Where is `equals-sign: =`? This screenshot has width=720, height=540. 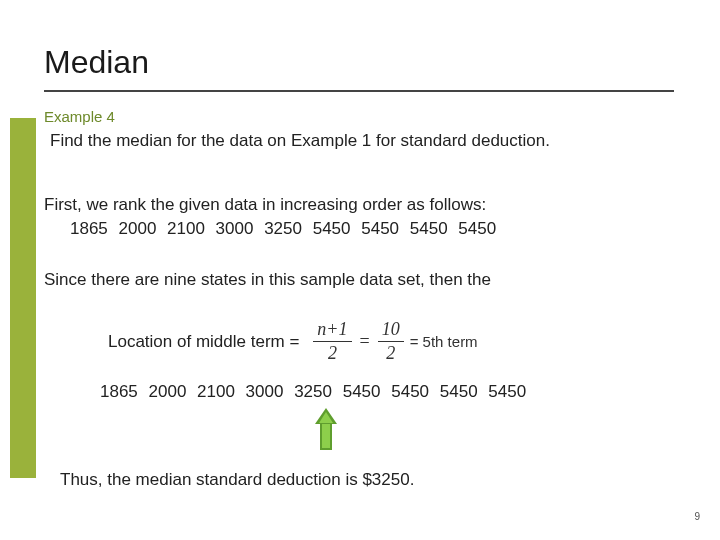
equals-sign: = is located at coordinates (365, 342).